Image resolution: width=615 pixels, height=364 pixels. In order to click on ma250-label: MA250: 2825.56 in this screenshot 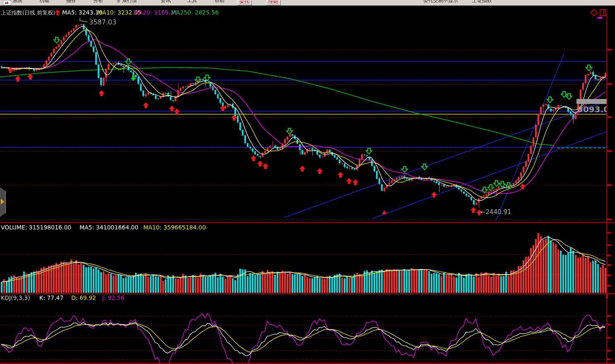, I will do `click(195, 12)`.